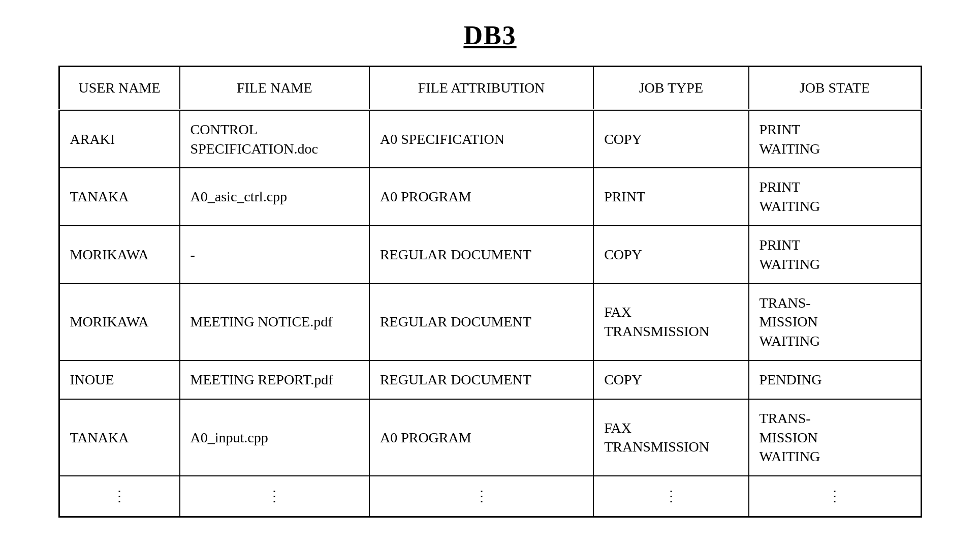 The height and width of the screenshot is (542, 980). Describe the element at coordinates (490, 88) in the screenshot. I see `table-header-row: USER NAME FILE NAME FILE ATTRIBUTION JOB…` at that location.